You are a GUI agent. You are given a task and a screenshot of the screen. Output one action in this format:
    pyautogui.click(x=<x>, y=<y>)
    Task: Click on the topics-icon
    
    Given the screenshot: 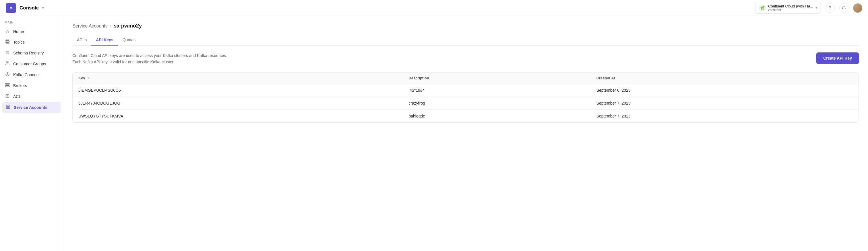 What is the action you would take?
    pyautogui.click(x=7, y=42)
    